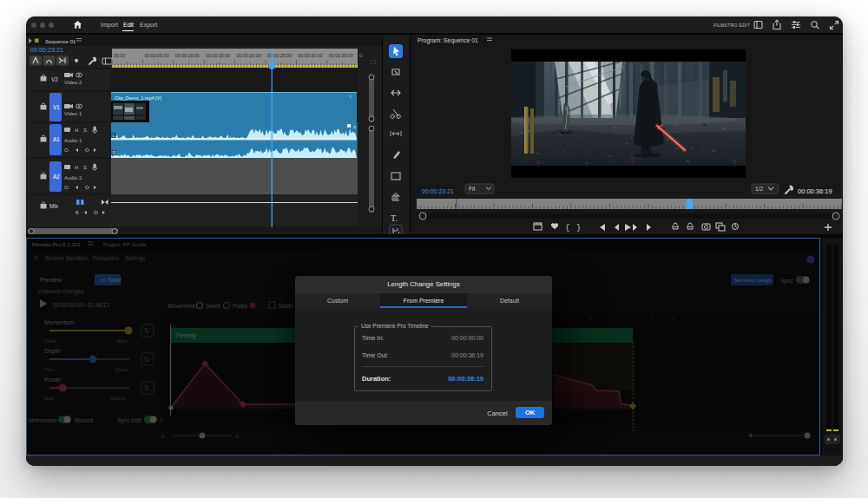 The image size is (868, 498). What do you see at coordinates (73, 178) in the screenshot?
I see `svg-text: Audio 2` at bounding box center [73, 178].